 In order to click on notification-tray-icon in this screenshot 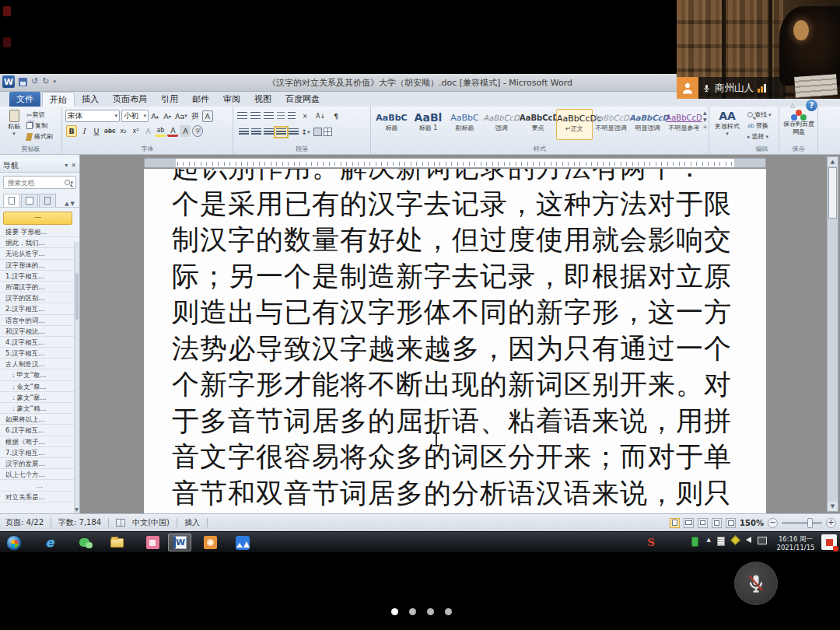, I will do `click(829, 542)`.